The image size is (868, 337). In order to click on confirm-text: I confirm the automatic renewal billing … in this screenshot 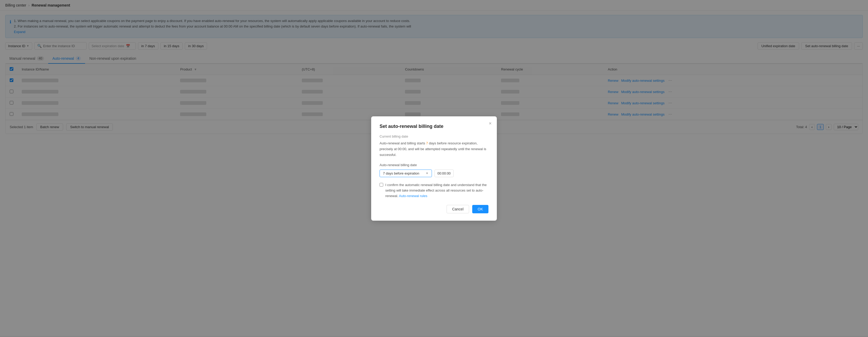, I will do `click(437, 191)`.